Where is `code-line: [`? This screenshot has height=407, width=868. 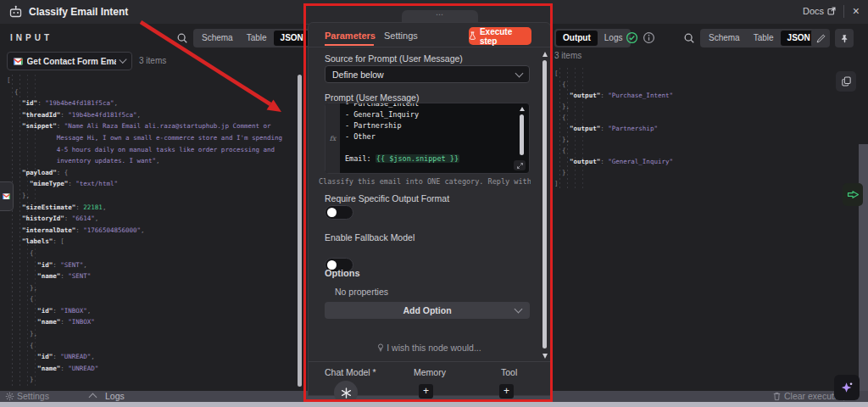 code-line: [ is located at coordinates (150, 81).